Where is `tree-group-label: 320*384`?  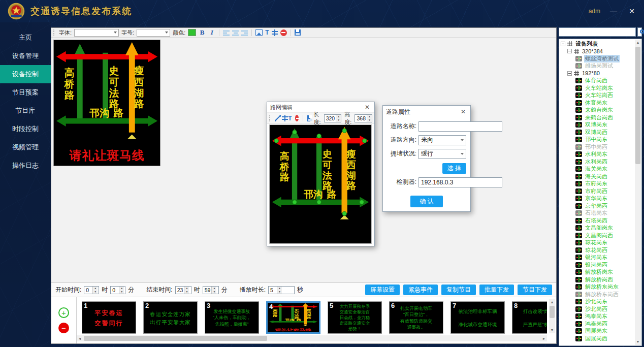 tree-group-label: 320*384 is located at coordinates (592, 51).